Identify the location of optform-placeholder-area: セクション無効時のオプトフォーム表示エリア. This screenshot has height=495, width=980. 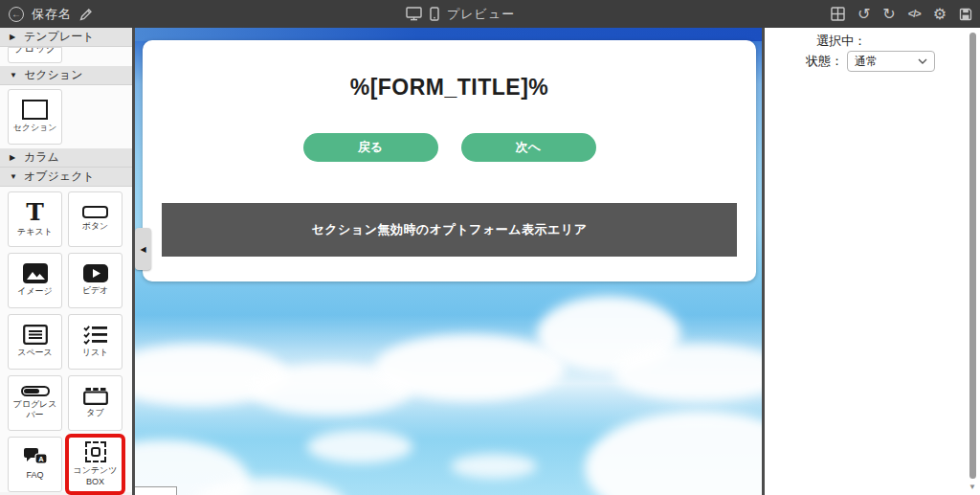
(450, 230).